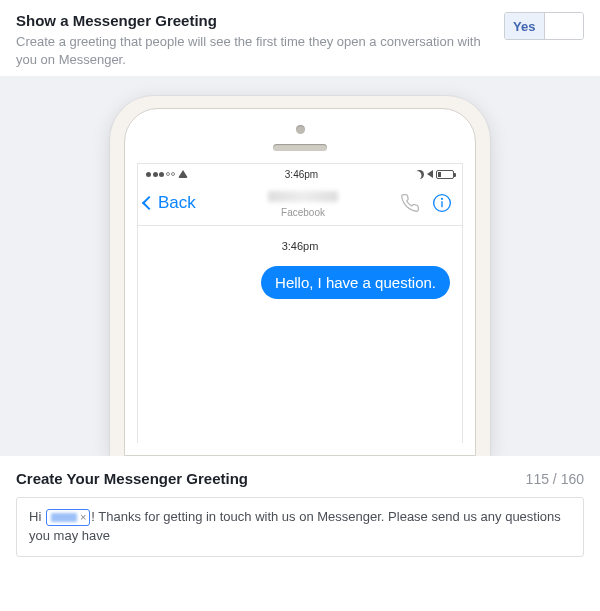 Image resolution: width=600 pixels, height=611 pixels. I want to click on signal-icon, so click(160, 174).